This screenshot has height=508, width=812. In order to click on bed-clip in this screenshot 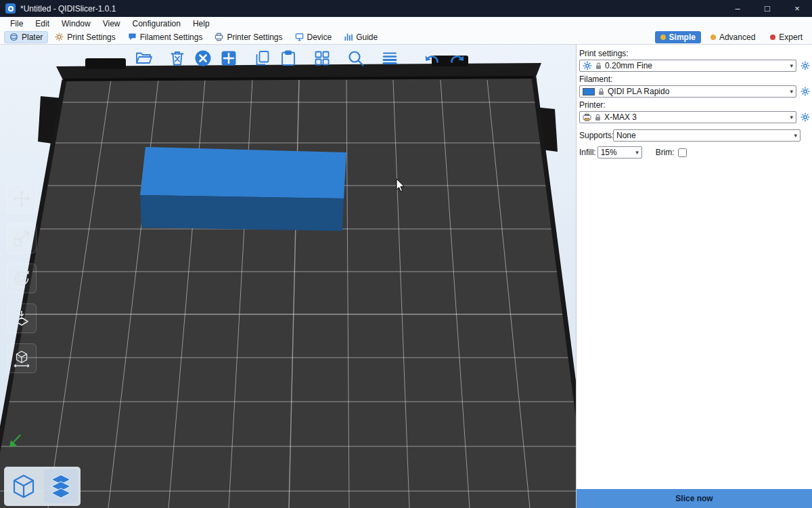, I will do `click(106, 64)`.